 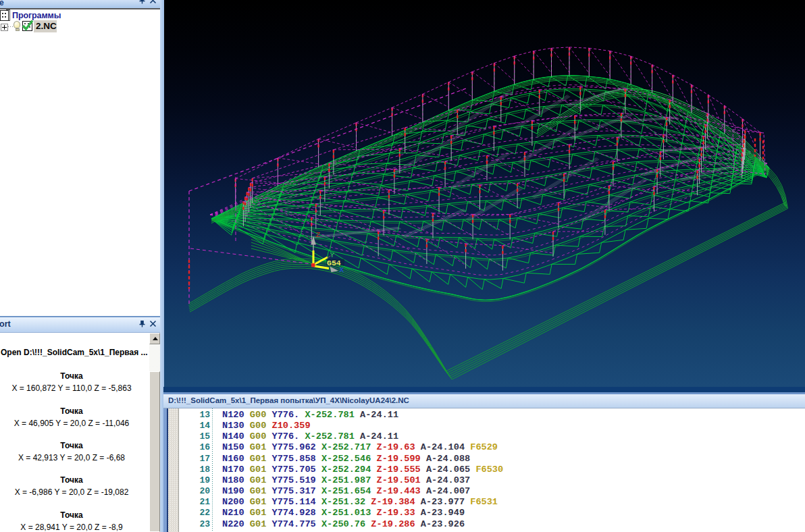 I want to click on svg-text: Z, so click(x=319, y=235).